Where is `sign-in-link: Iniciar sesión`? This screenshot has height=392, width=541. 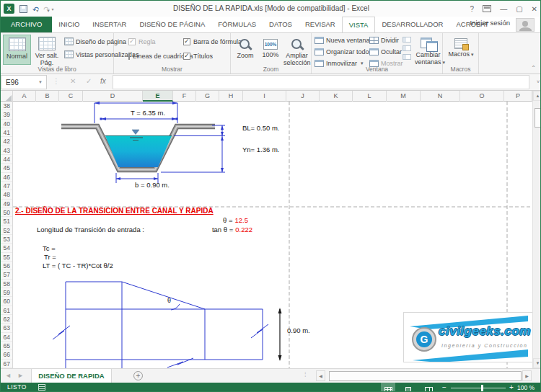
sign-in-link: Iniciar sesión is located at coordinates (491, 23).